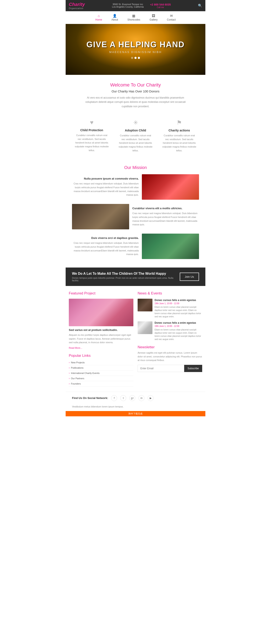  I want to click on mission-row-1: Nulla posuere ipsum at commodo viverra. …, so click(135, 187).